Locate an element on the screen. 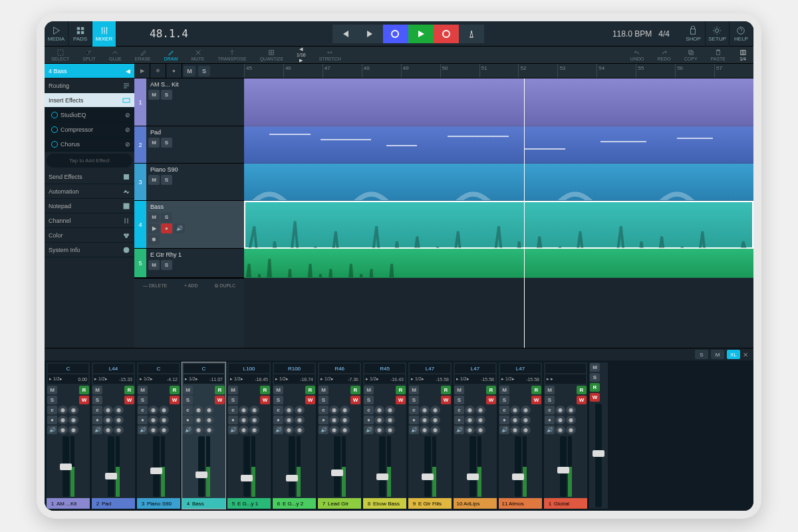 This screenshot has height=532, width=798. media-button: MEDIA is located at coordinates (57, 34).